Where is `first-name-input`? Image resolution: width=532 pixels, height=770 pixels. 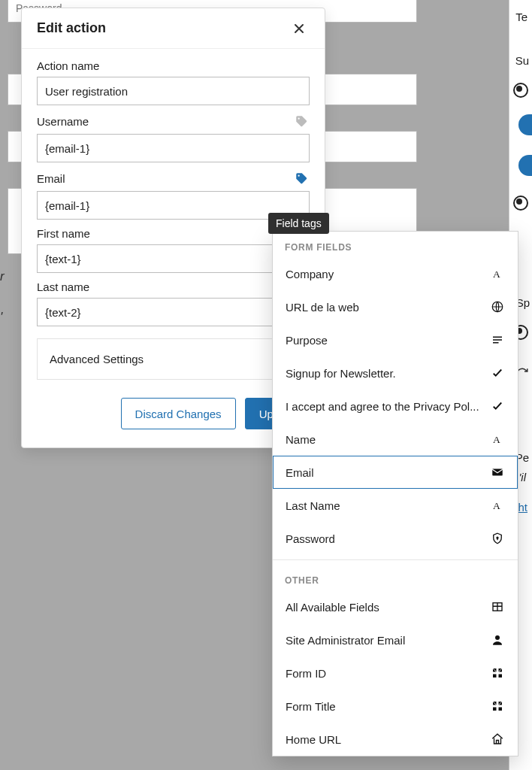
first-name-input is located at coordinates (173, 259).